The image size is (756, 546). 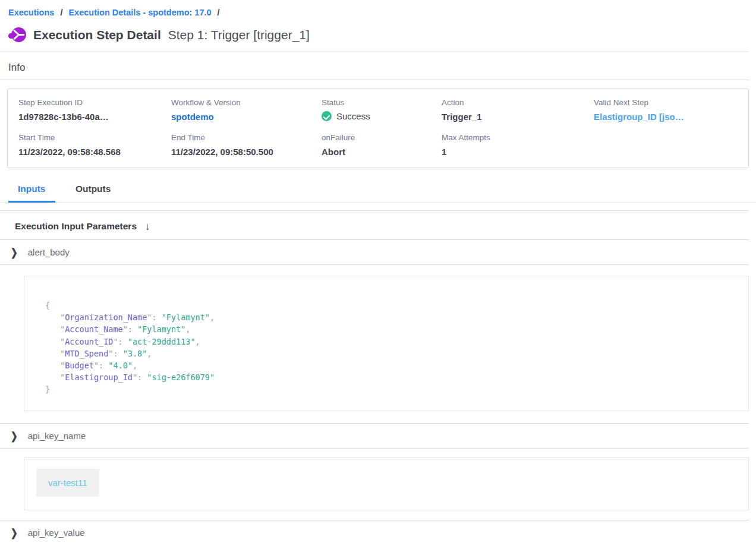 I want to click on field-value: Trigger_1, so click(x=518, y=116).